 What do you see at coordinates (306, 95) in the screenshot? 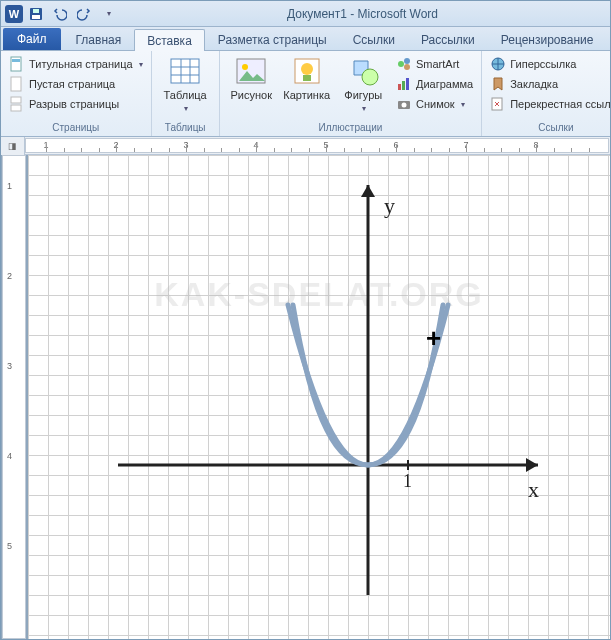
I see `clipart-label: Картинка` at bounding box center [306, 95].